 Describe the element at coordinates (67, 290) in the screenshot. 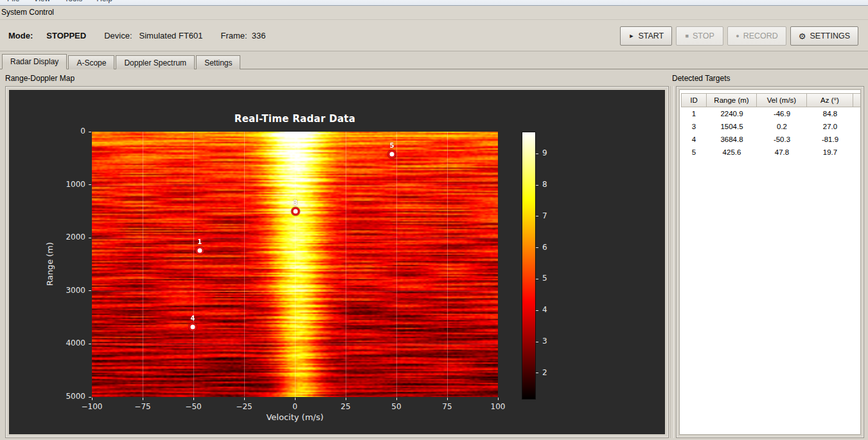

I see `y-tick-label: 3000` at that location.